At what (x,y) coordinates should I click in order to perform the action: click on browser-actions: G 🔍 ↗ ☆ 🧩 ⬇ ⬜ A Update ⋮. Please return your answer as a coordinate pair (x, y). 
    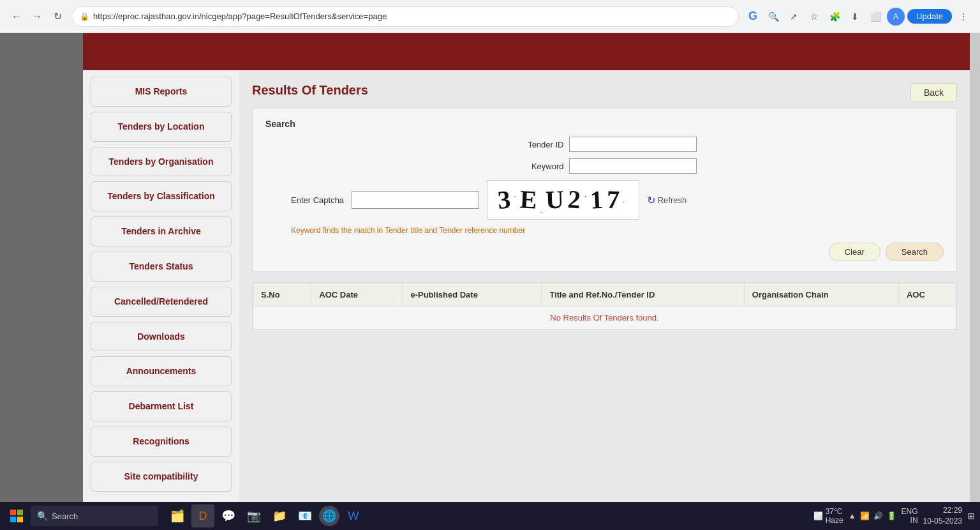
    Looking at the image, I should click on (858, 17).